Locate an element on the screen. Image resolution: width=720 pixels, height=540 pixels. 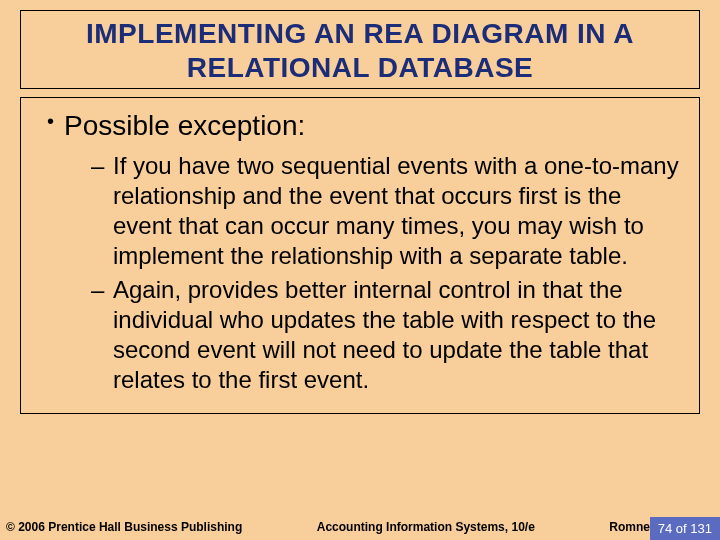
footer-center: Accounting Information Systems, 10/e is located at coordinates (426, 527).